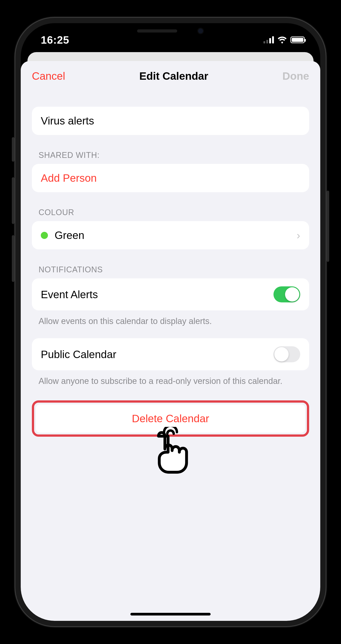 Image resolution: width=341 pixels, height=644 pixels. I want to click on earpiece, so click(157, 31).